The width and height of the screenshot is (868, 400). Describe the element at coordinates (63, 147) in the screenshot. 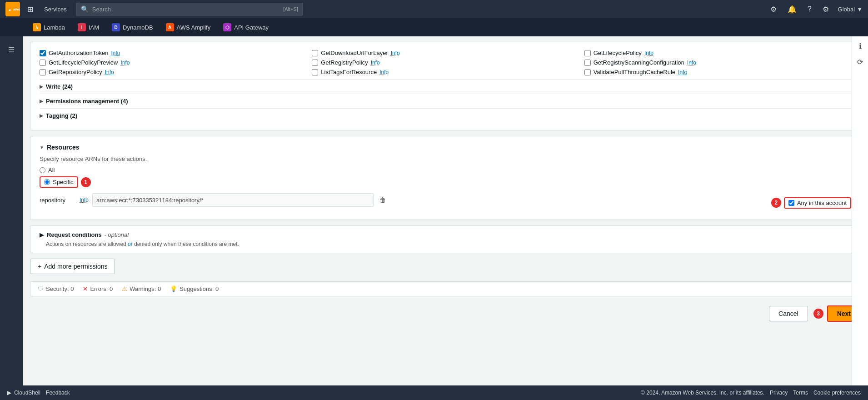

I see `resources-title-text: Resources` at that location.